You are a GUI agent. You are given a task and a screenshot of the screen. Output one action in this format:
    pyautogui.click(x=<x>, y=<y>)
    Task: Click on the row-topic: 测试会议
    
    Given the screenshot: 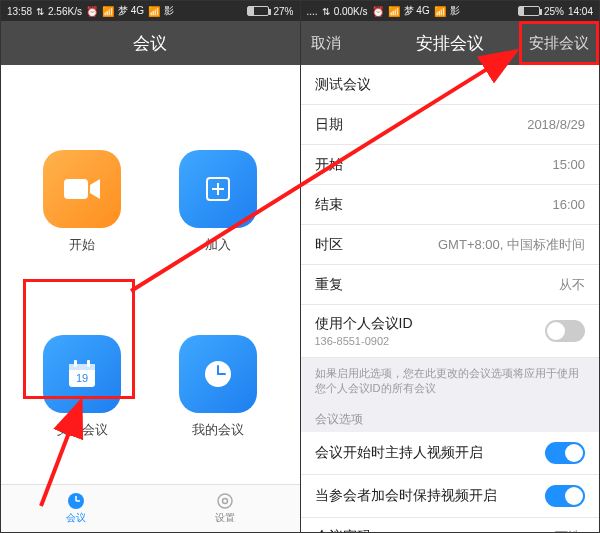 What is the action you would take?
    pyautogui.click(x=450, y=85)
    